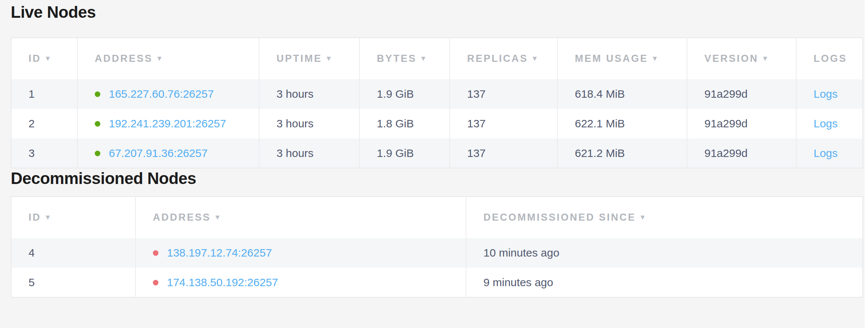 The image size is (868, 328). Describe the element at coordinates (437, 58) in the screenshot. I see `live-table-header-row: ID▾ ADDRESS▾ UPTIME▾ BYTES▾ REPLICAS▾ ME…` at that location.